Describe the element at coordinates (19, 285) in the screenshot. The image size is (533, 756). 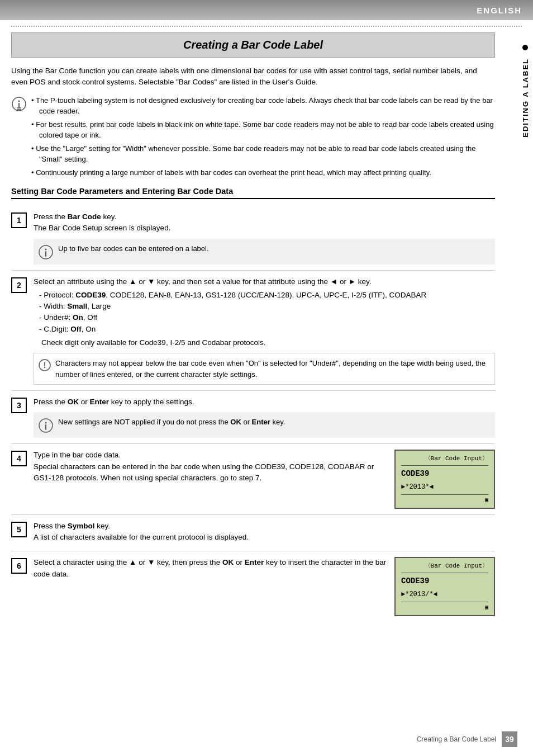
I see `step-number-2: 2` at that location.